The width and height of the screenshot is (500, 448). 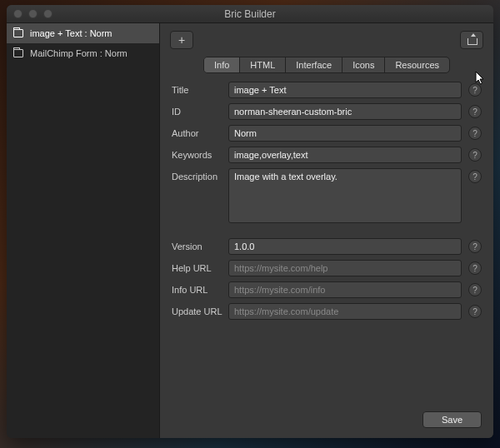 What do you see at coordinates (345, 112) in the screenshot?
I see `id-input: norman-sheeran-custom-bric` at bounding box center [345, 112].